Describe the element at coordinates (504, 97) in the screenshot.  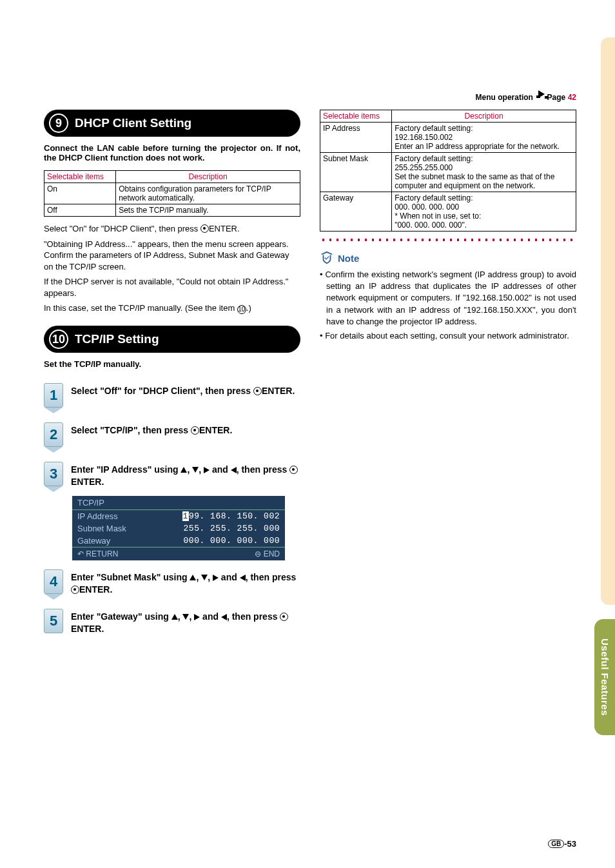
I see `menu-op-label: Menu operation` at that location.